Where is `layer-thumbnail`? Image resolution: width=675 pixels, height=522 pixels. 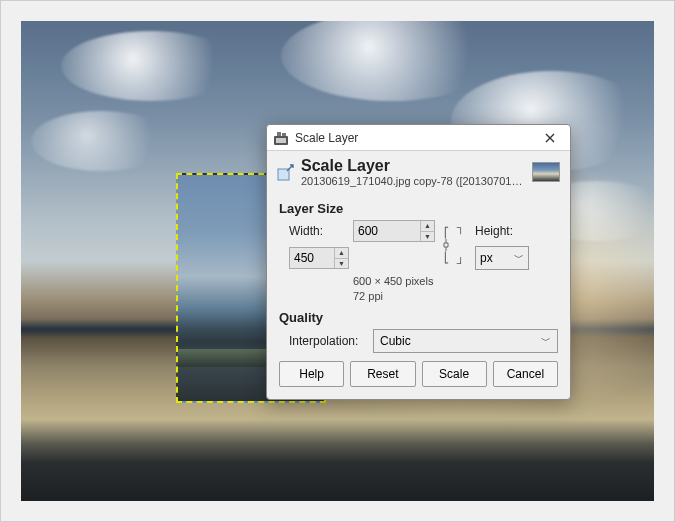
layer-thumbnail is located at coordinates (546, 172).